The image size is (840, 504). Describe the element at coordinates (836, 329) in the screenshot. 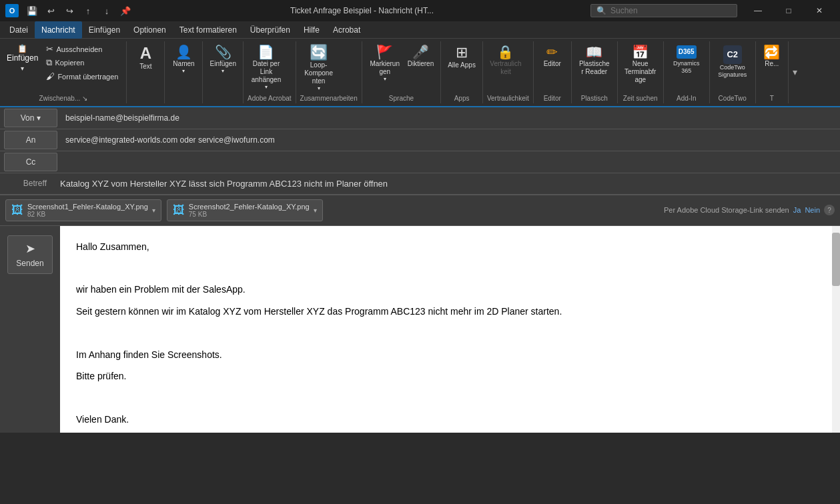

I see `scrollbar-track` at that location.